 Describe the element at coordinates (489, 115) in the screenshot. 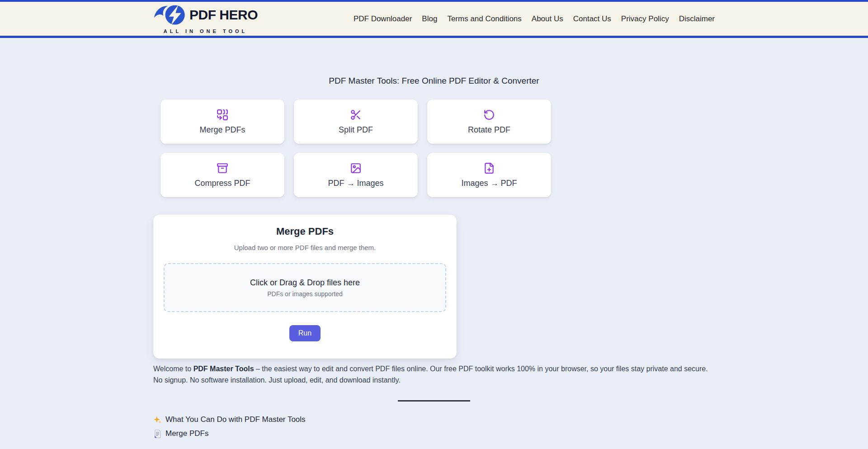

I see `rotate-ccw-icon` at that location.